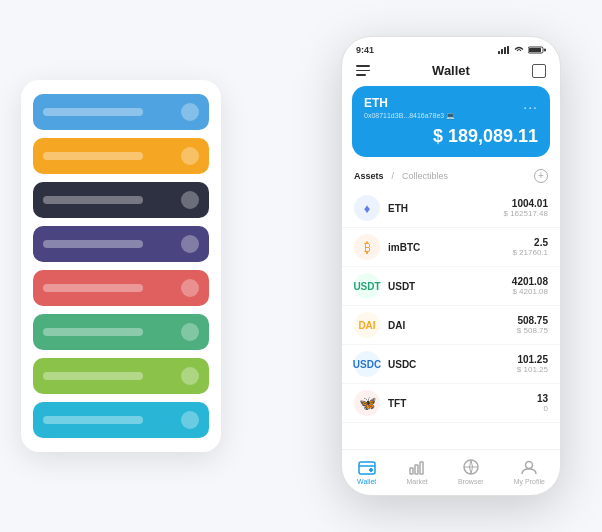 The height and width of the screenshot is (532, 602). Describe the element at coordinates (416, 482) in the screenshot. I see `nav-market-label: Market` at that location.